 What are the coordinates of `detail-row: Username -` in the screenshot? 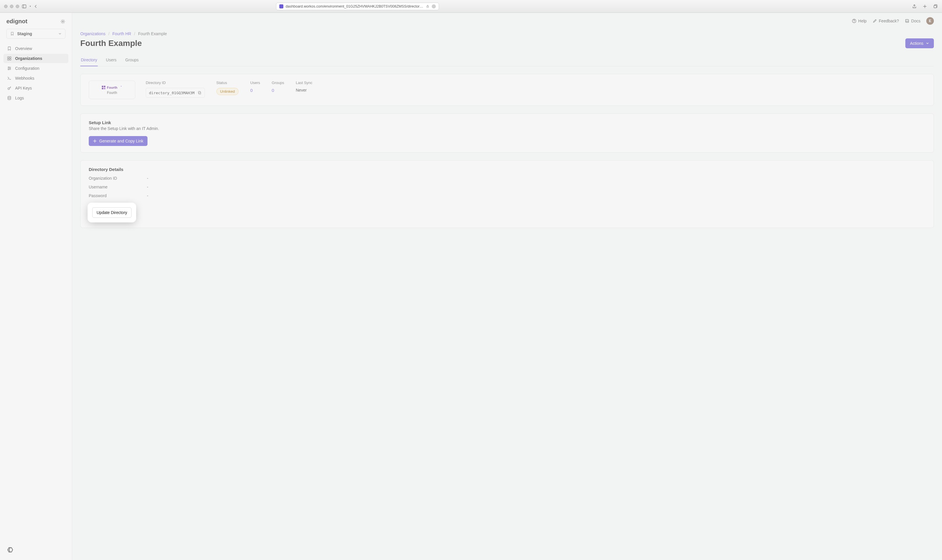 It's located at (507, 187).